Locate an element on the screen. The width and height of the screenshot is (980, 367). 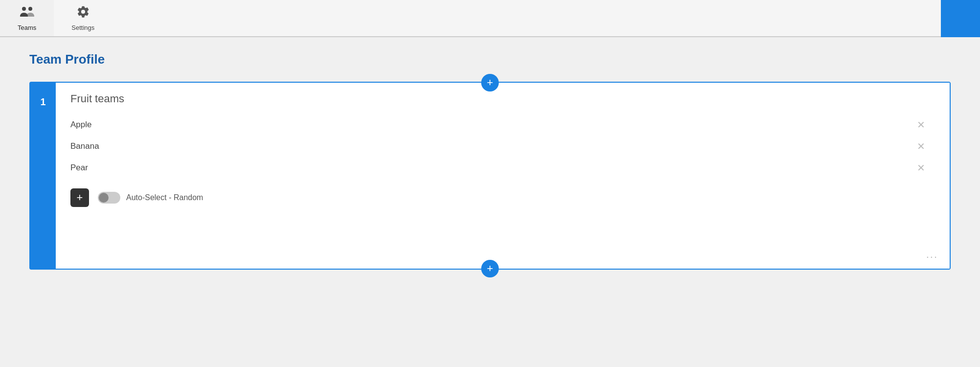
auto-select-toggle-wrapper: Auto-Select - Random is located at coordinates (151, 198).